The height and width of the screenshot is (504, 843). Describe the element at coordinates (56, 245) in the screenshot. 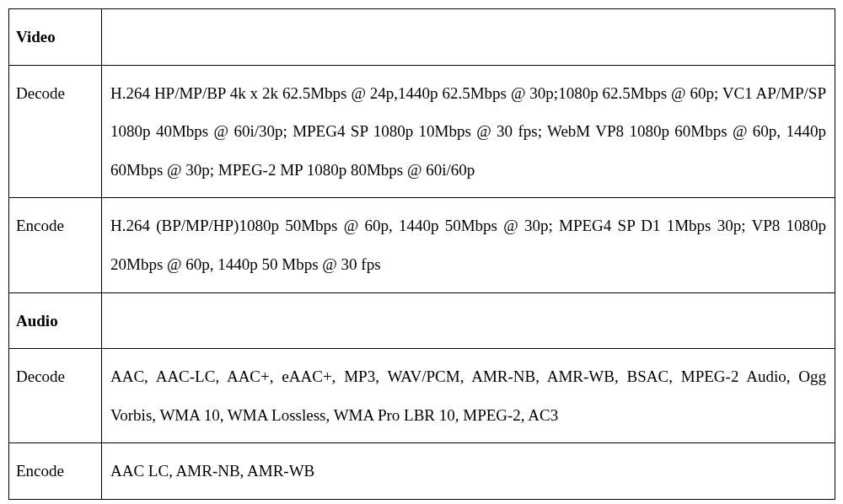

I see `row-label-video-encode: Encode` at that location.